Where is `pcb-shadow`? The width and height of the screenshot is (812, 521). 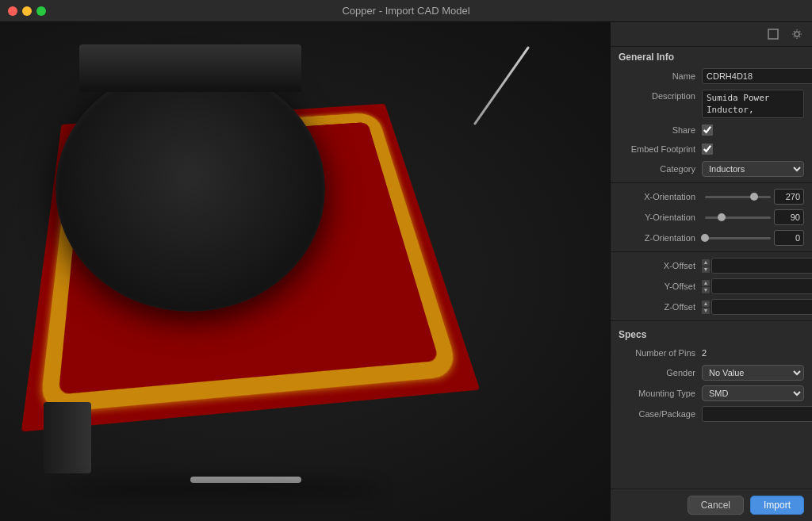 pcb-shadow is located at coordinates (222, 489).